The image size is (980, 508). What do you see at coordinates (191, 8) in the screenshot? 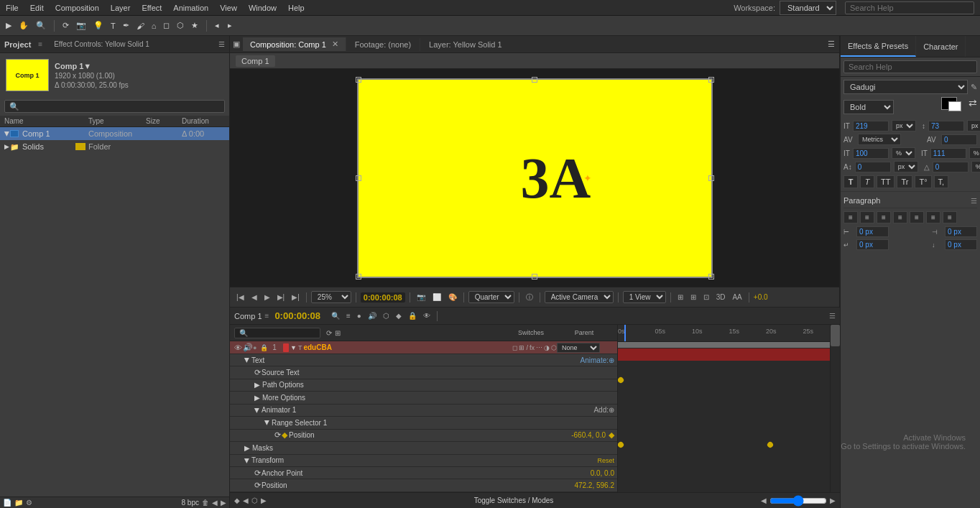
I see `menu-animation: Animation` at bounding box center [191, 8].